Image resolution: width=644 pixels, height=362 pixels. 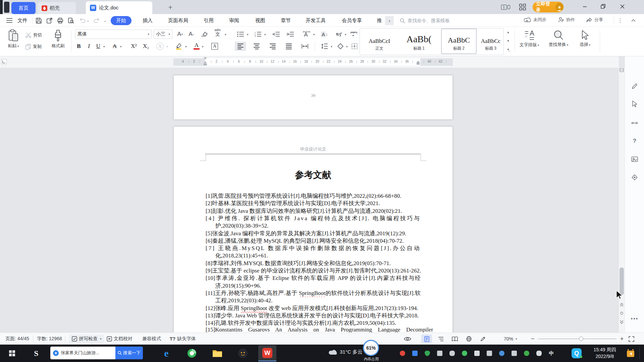 I want to click on underline-button: U, so click(x=98, y=46).